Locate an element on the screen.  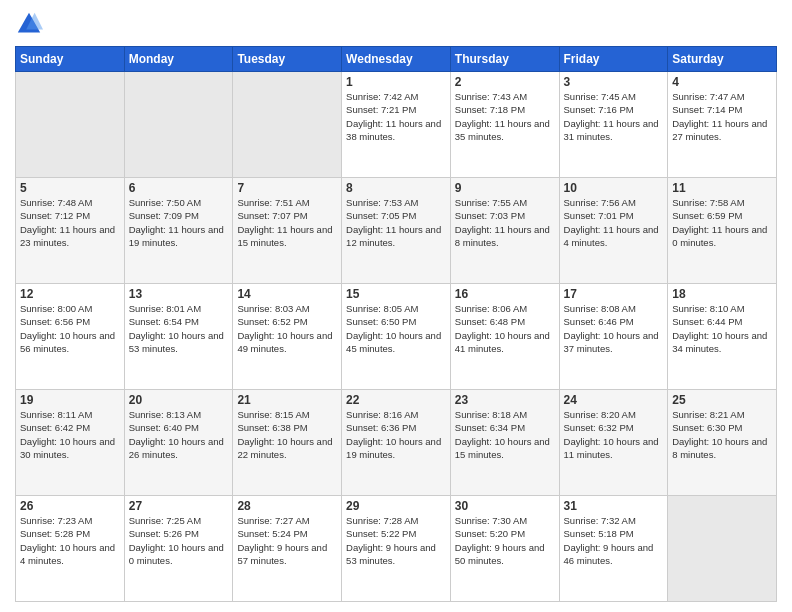
day-info: Sunrise: 8:06 AMSunset: 6:48 PMDaylight:… is located at coordinates (505, 328).